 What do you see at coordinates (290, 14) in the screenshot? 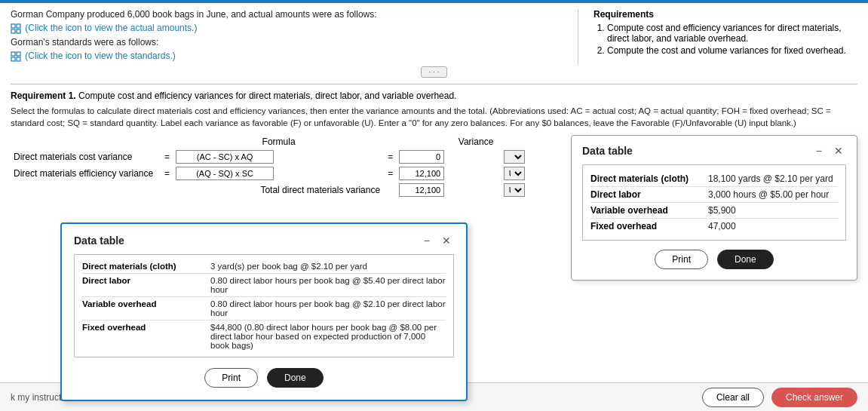
I see `intro-line1: Gorman Company produced 6,000 book bags …` at bounding box center [290, 14].